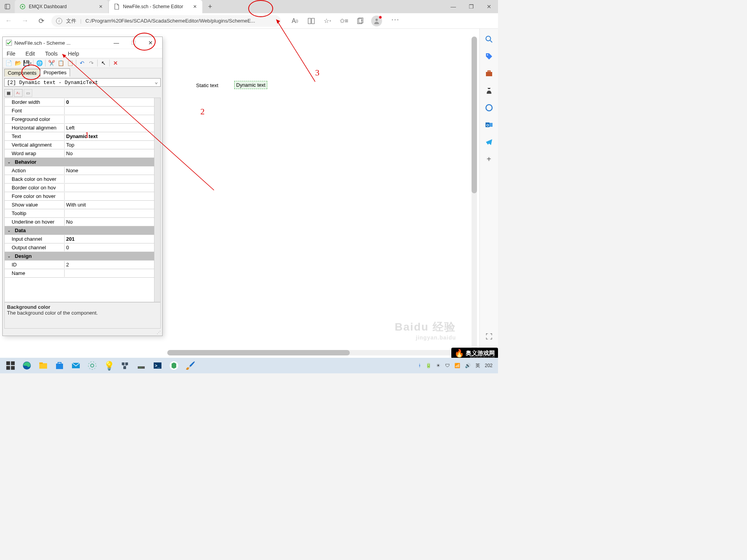 This screenshot has width=747, height=560. What do you see at coordinates (91, 63) in the screenshot?
I see `redo-icon: ↷` at bounding box center [91, 63].